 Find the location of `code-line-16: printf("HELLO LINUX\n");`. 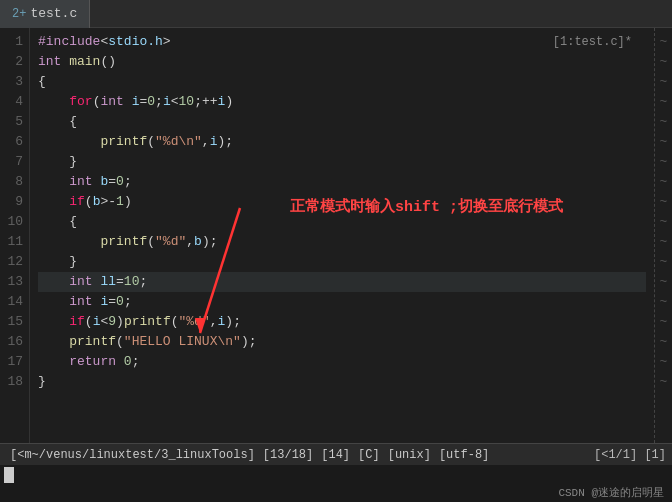

code-line-16: printf("HELLO LINUX\n"); is located at coordinates (342, 342).